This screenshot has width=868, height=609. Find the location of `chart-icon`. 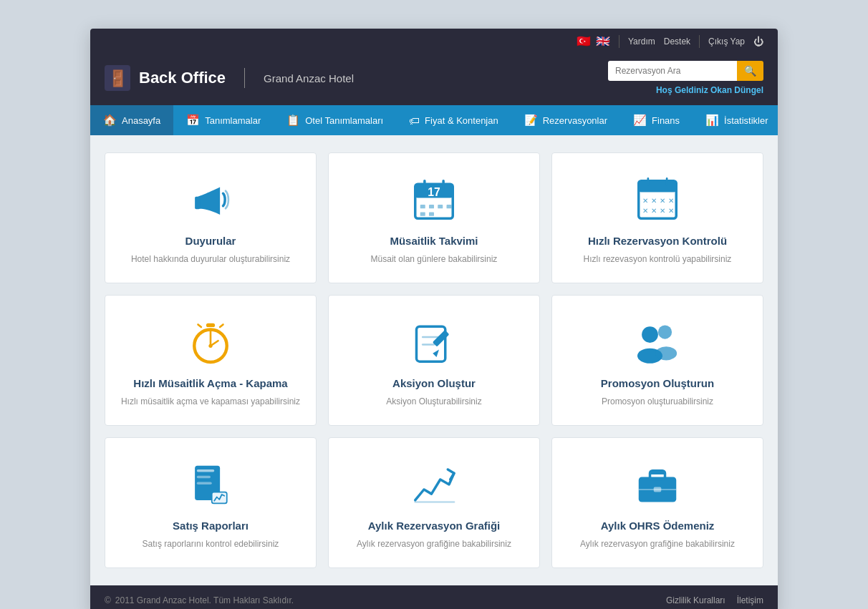

chart-icon is located at coordinates (434, 484).